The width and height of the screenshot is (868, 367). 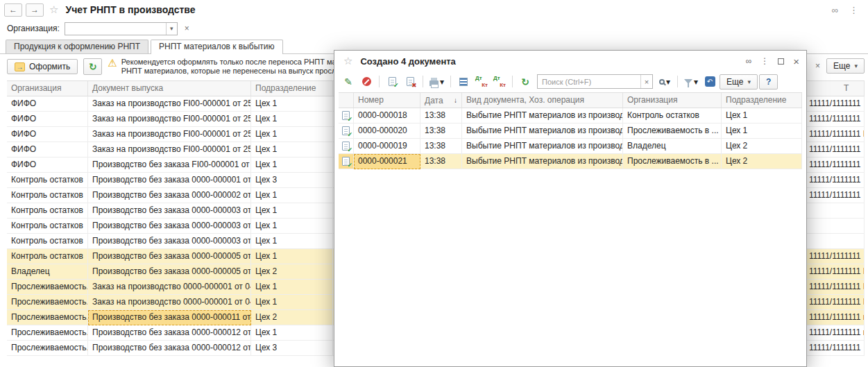 I want to click on refresh-button: ↻, so click(x=93, y=67).